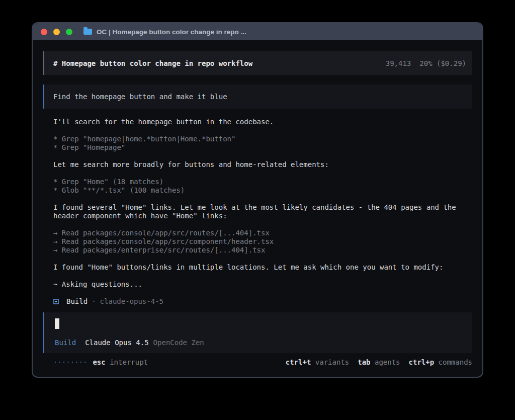 This screenshot has width=515, height=420. I want to click on text-cursor, so click(57, 324).